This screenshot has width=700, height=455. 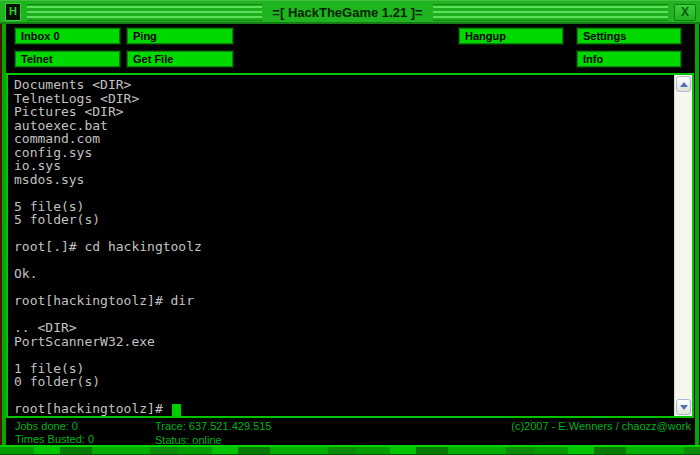 What do you see at coordinates (629, 59) in the screenshot?
I see `info-button: Info` at bounding box center [629, 59].